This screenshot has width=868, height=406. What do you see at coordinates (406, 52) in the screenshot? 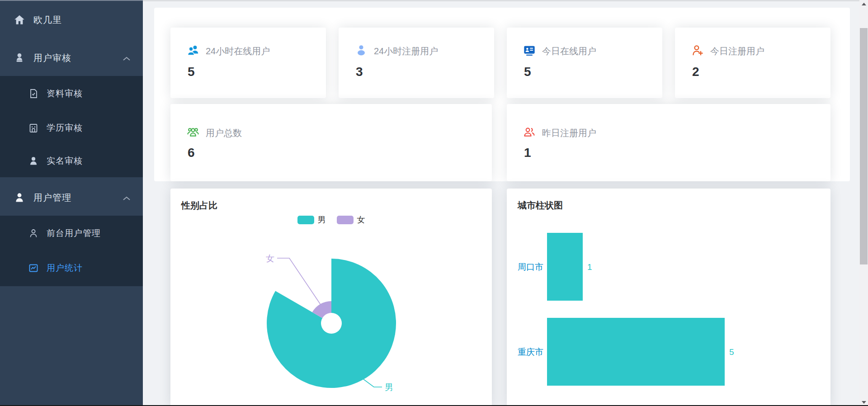
I see `stat-label: 24小时注册用户` at bounding box center [406, 52].